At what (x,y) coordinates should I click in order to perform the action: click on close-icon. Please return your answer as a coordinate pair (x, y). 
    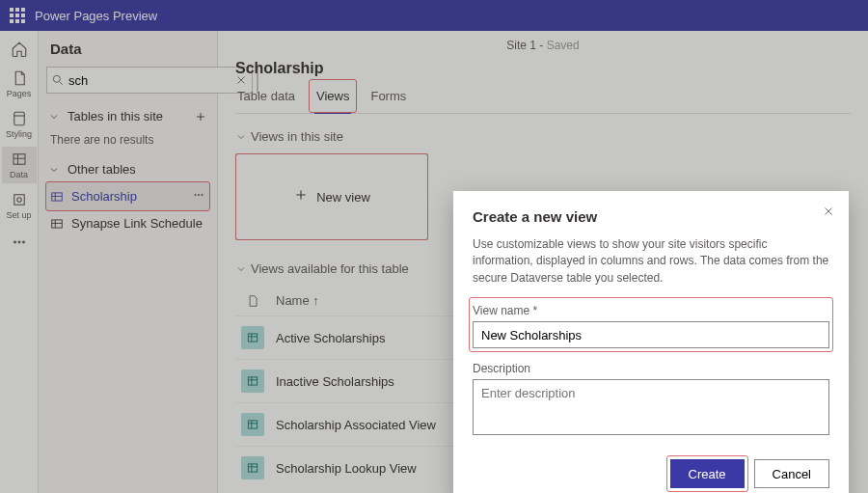
    Looking at the image, I should click on (828, 211).